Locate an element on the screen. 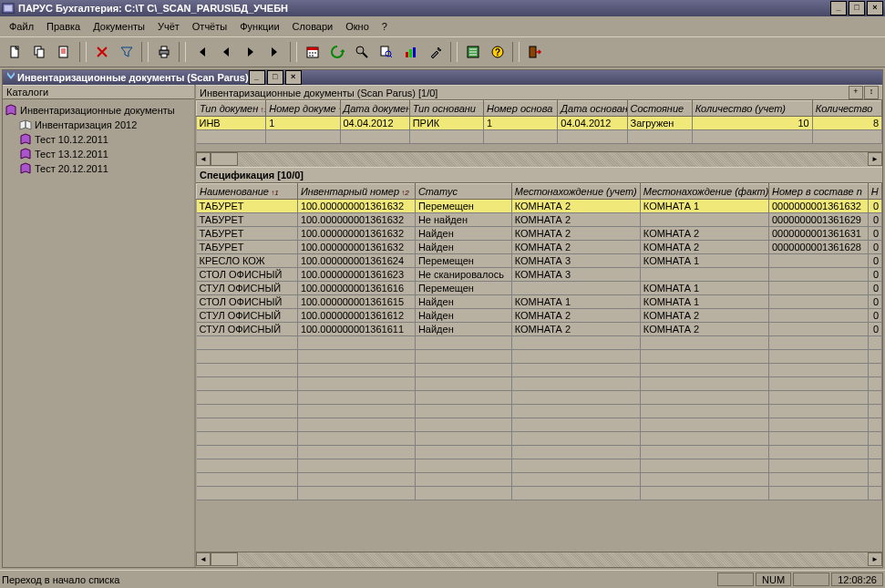 This screenshot has width=885, height=588. status-message: Переход в начало списка is located at coordinates (60, 580).